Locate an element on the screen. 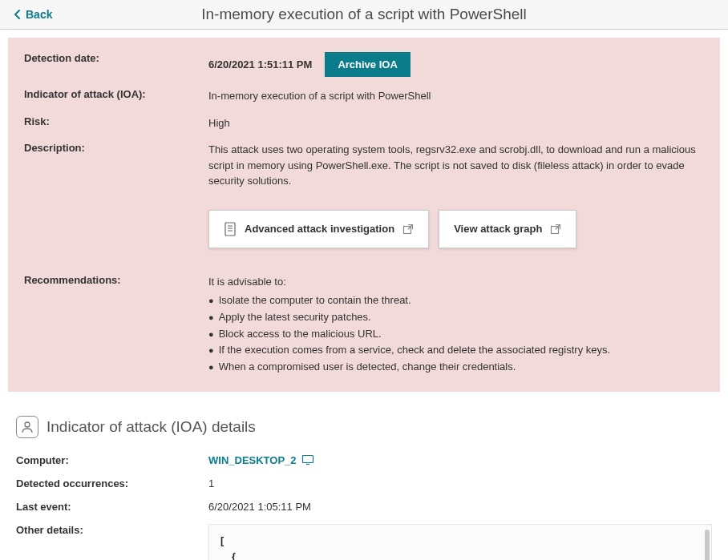 The height and width of the screenshot is (560, 728). other-details-json: [ { "ChildPath": "SYSTEM|\\WindowsPowerS… is located at coordinates (460, 542).